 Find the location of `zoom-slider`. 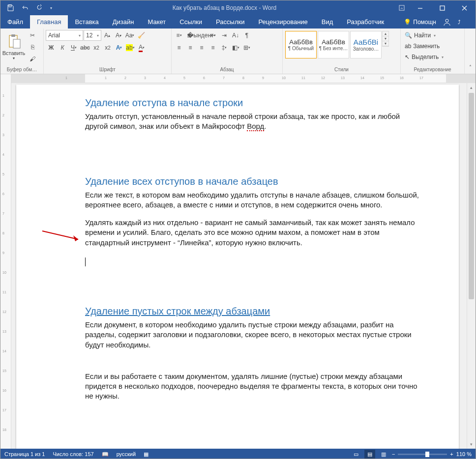

zoom-slider is located at coordinates (422, 454).